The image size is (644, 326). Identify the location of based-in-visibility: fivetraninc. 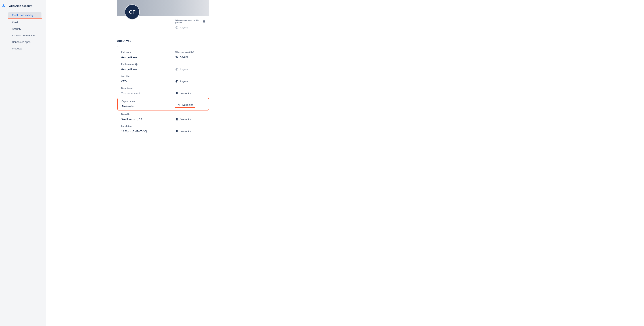
(184, 120).